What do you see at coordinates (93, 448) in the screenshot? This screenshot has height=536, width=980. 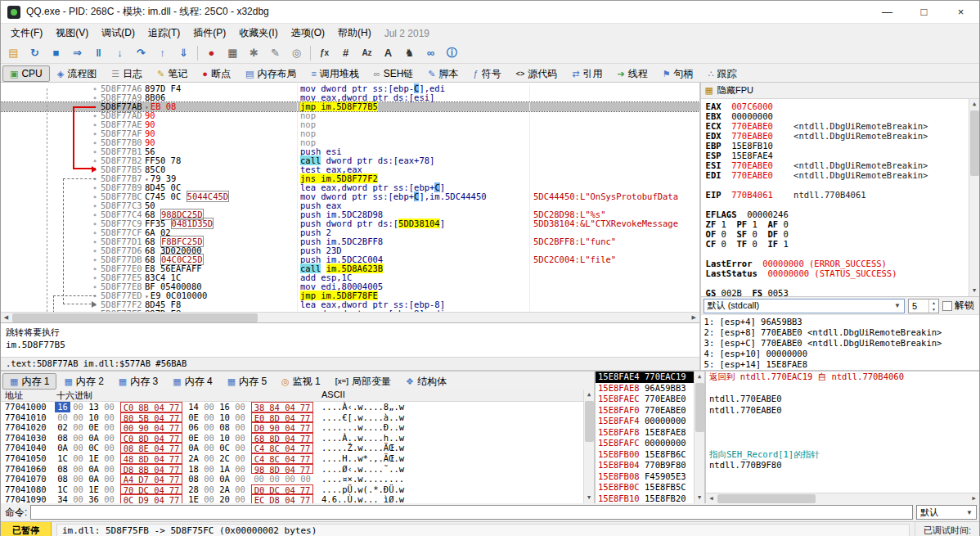 I see `dump-byte: 0C` at bounding box center [93, 448].